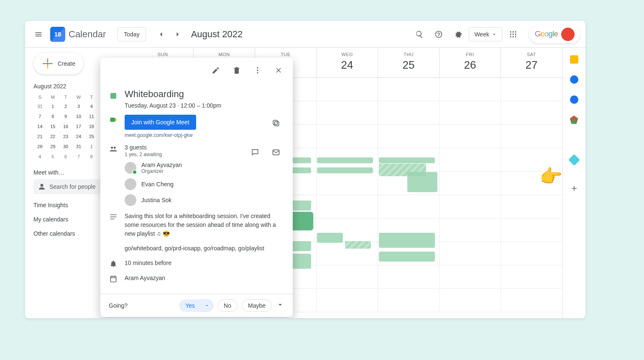 Image resolution: width=644 pixels, height=360 pixels. Describe the element at coordinates (48, 64) in the screenshot. I see `plus-icon` at that location.